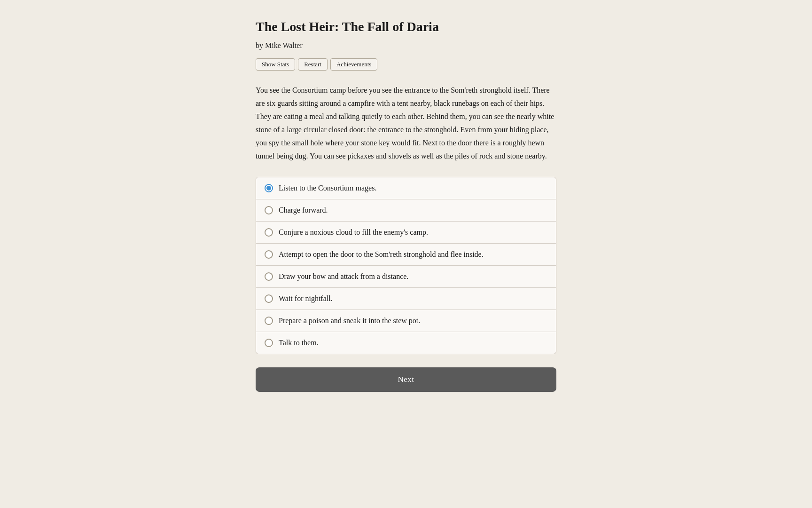  What do you see at coordinates (381, 254) in the screenshot?
I see `choice-label: Attempt to open the door to the Som'reth…` at bounding box center [381, 254].